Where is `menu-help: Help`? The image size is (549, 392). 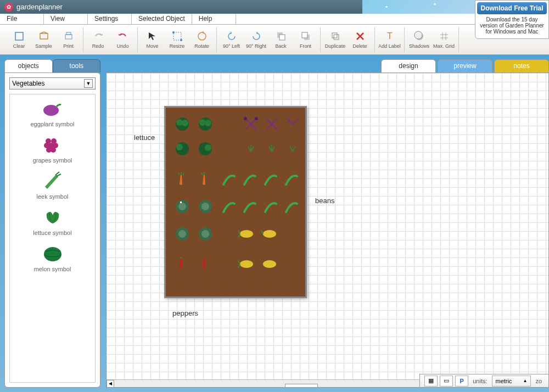
menu-help: Help is located at coordinates (214, 19).